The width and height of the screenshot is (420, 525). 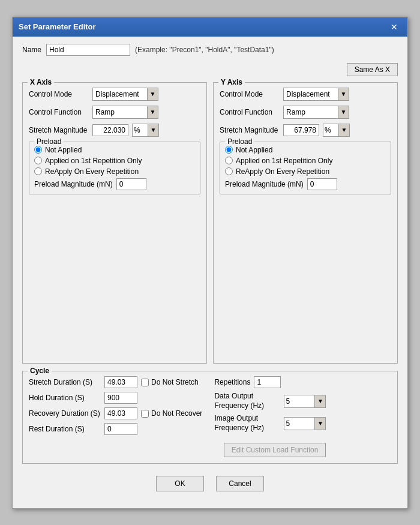 I want to click on y-control-function-dropdown: Ramp Sinusoidal Custom ▼, so click(x=316, y=112).